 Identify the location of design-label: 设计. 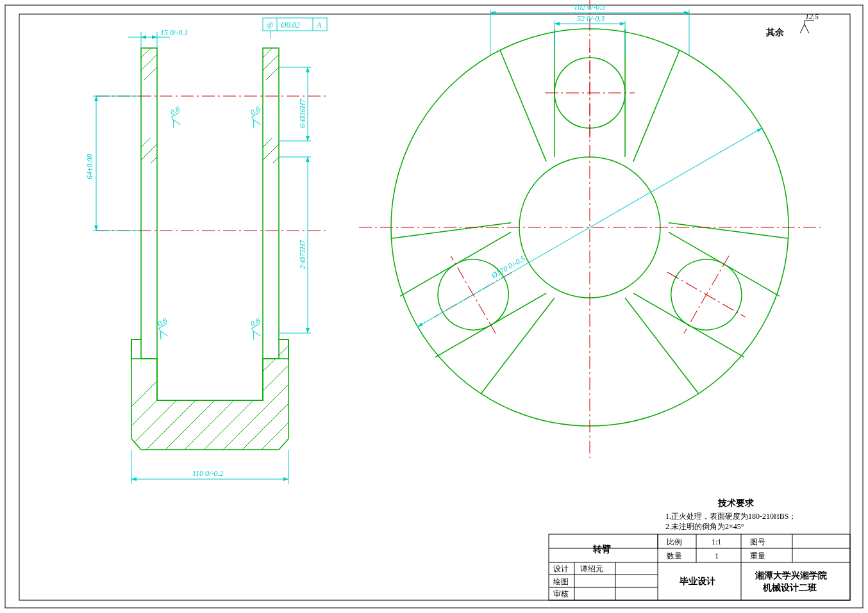
(561, 569).